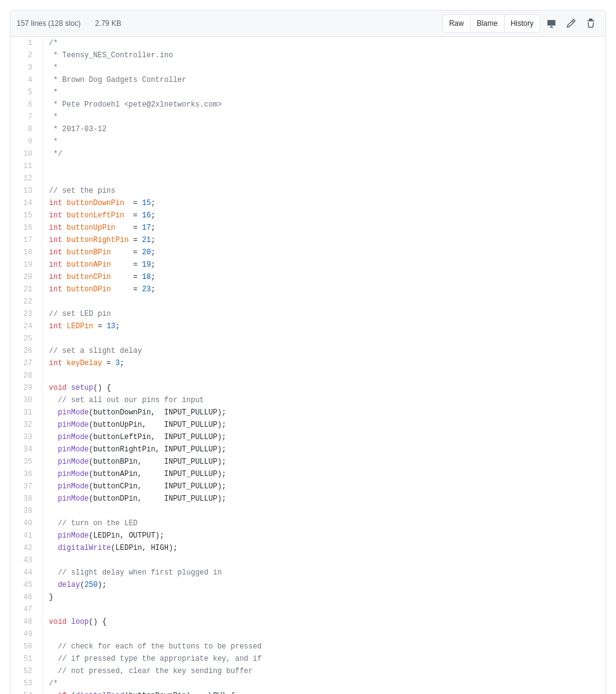 This screenshot has width=616, height=694. What do you see at coordinates (324, 252) in the screenshot?
I see `code-line: int buttonBPin = 20;` at bounding box center [324, 252].